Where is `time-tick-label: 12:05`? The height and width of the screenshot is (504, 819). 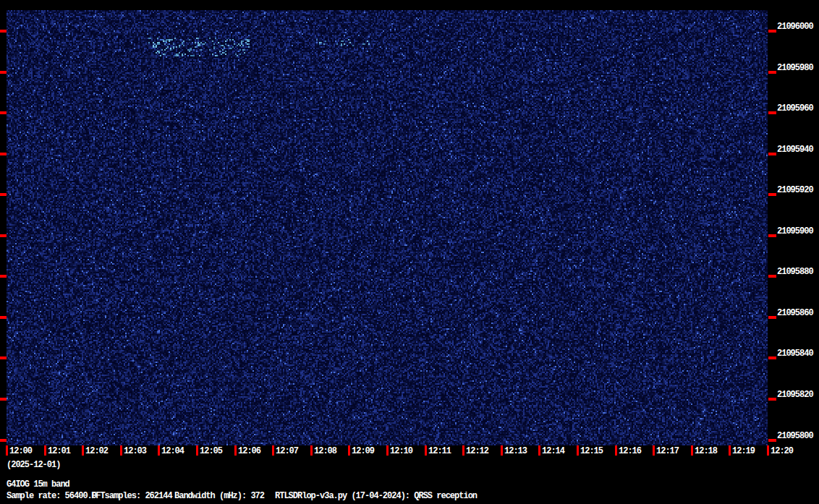
time-tick-label: 12:05 is located at coordinates (211, 451).